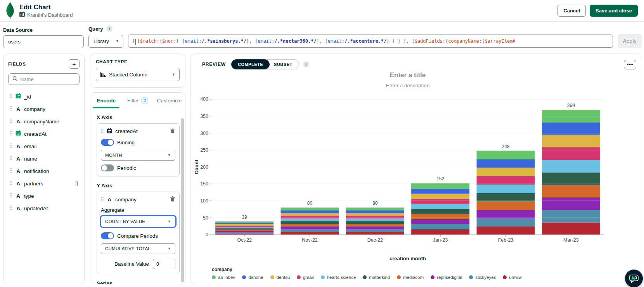 The height and width of the screenshot is (287, 644). I want to click on query-info-icon: i, so click(109, 29).